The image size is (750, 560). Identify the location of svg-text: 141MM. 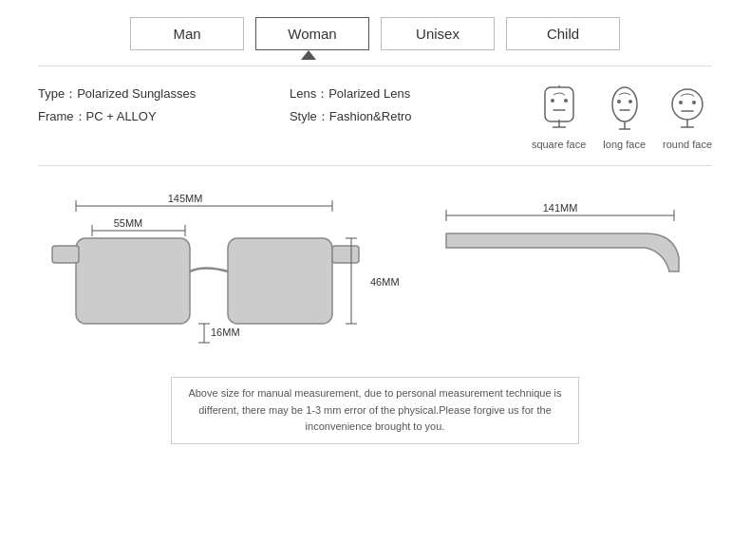
(560, 208).